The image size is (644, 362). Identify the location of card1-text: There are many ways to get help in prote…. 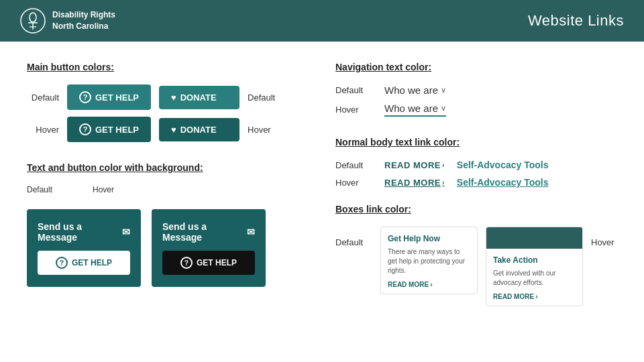
(429, 261).